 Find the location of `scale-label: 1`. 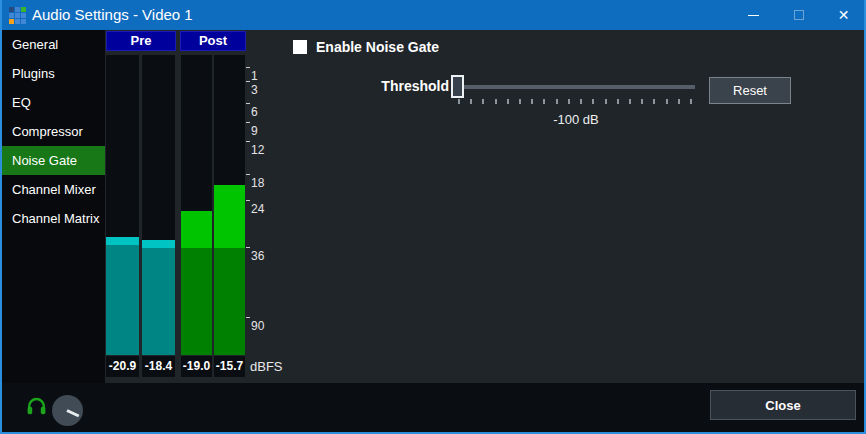

scale-label: 1 is located at coordinates (254, 76).